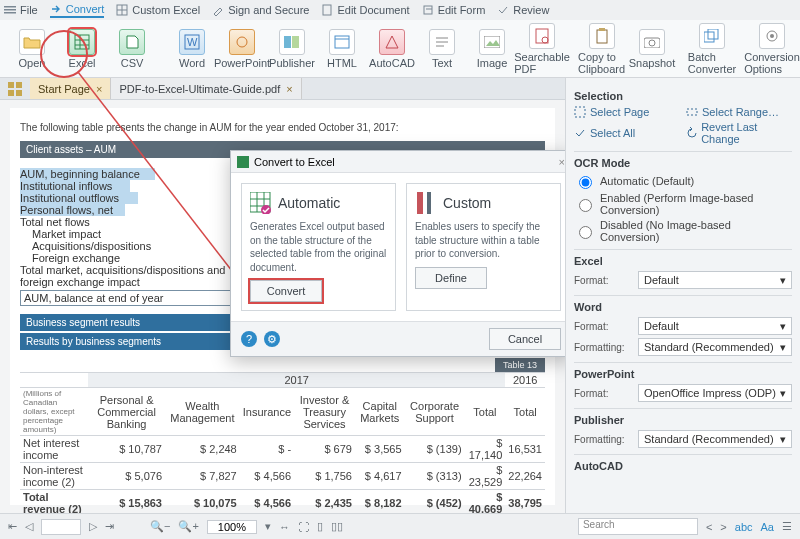 The height and width of the screenshot is (539, 800). What do you see at coordinates (260, 10) in the screenshot?
I see `menu-sign-secure: Sign and Secure` at bounding box center [260, 10].